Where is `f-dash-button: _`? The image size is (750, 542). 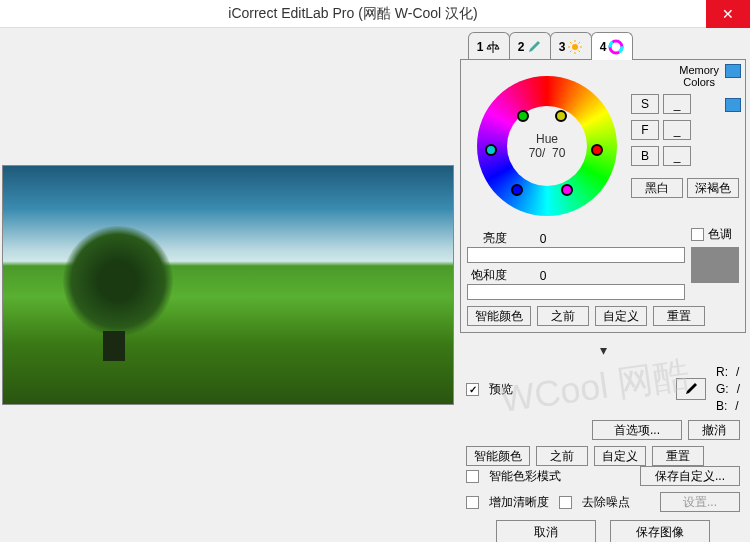 f-dash-button: _ is located at coordinates (677, 130).